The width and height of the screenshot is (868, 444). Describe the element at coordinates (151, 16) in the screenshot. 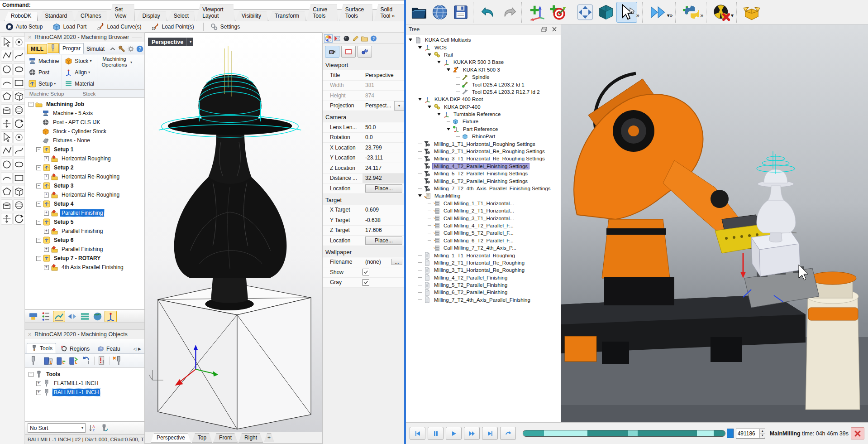

I see `menu-tab-display: Display` at that location.